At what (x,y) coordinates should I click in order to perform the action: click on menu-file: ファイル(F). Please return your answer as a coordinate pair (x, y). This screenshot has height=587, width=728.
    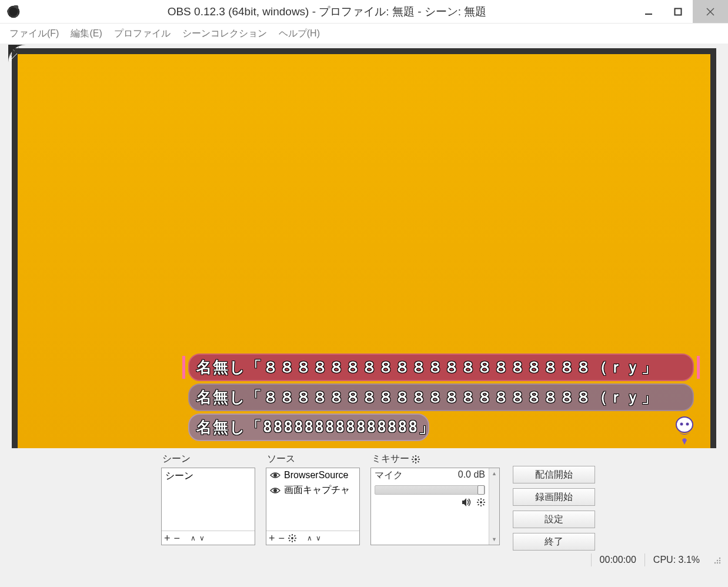
    Looking at the image, I should click on (34, 34).